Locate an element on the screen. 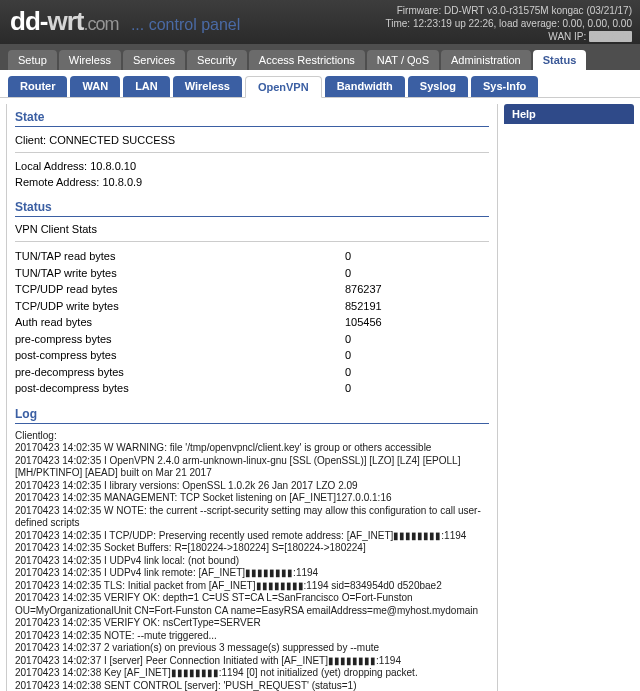  tab-access-restrictions: Access Restrictions is located at coordinates (307, 60).